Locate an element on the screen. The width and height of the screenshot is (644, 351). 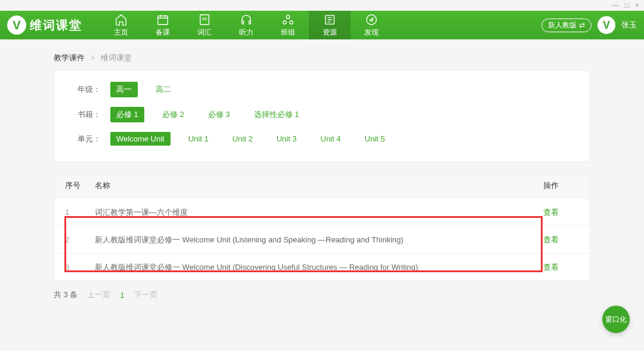
row-num: 3 is located at coordinates (80, 267).